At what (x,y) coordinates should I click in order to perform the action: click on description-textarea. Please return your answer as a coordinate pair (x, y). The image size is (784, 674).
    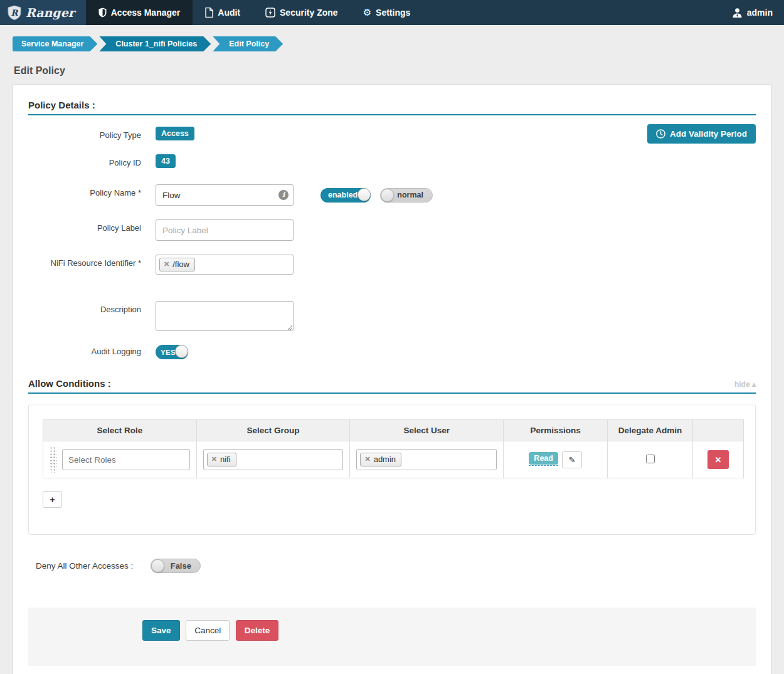
    Looking at the image, I should click on (225, 316).